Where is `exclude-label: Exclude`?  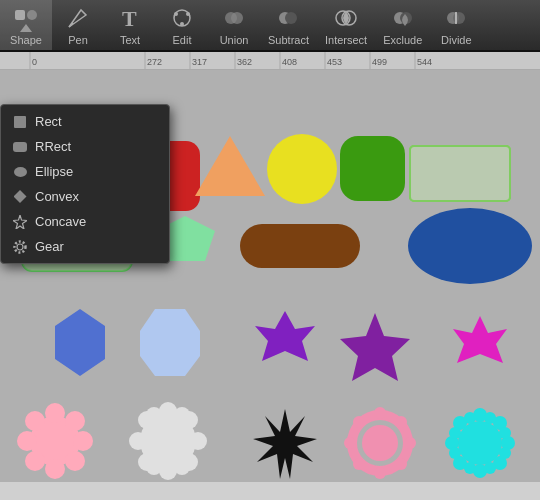
exclude-label: Exclude is located at coordinates (402, 40).